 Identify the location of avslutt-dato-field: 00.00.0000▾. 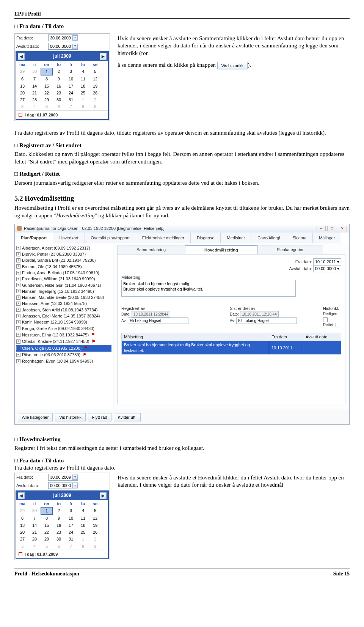
(63, 46).